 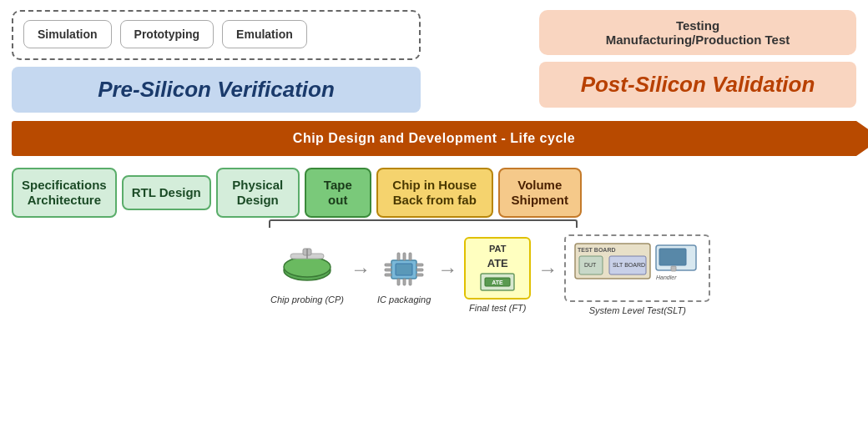 I want to click on chip-probe-icon, so click(x=307, y=269).